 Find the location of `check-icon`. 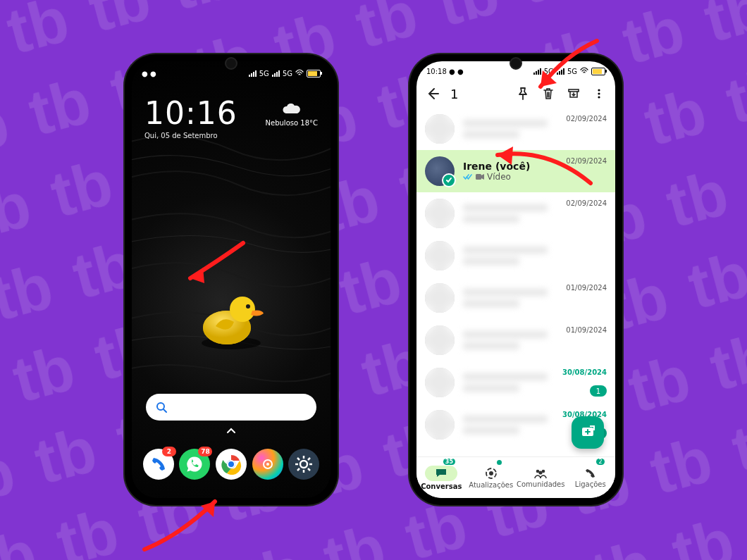

check-icon is located at coordinates (449, 180).